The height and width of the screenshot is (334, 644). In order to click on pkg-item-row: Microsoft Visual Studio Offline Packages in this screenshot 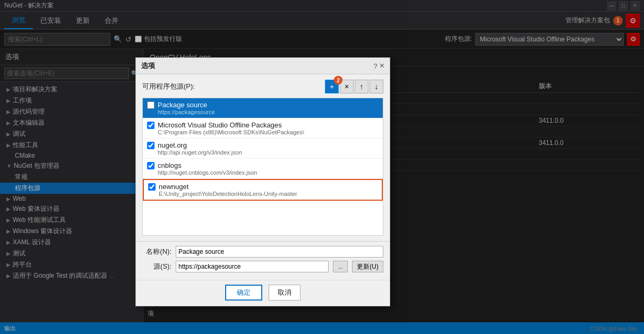, I will do `click(263, 125)`.